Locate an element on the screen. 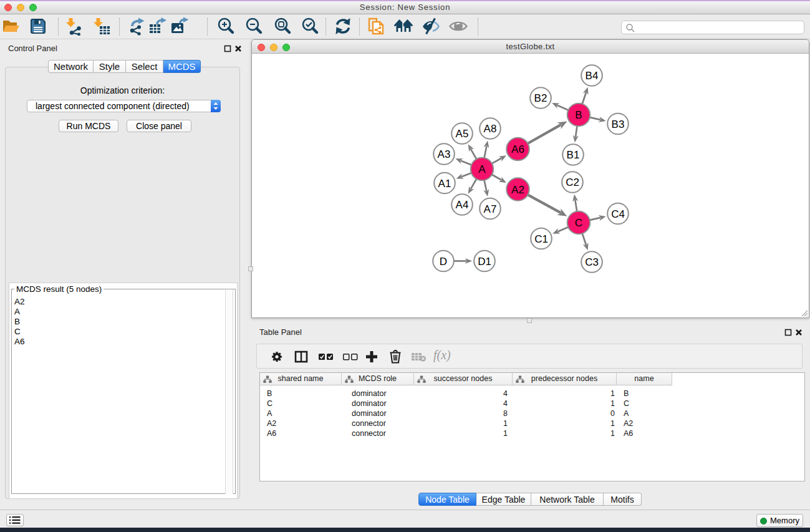 The image size is (810, 532). svg-text: A5 is located at coordinates (463, 133).